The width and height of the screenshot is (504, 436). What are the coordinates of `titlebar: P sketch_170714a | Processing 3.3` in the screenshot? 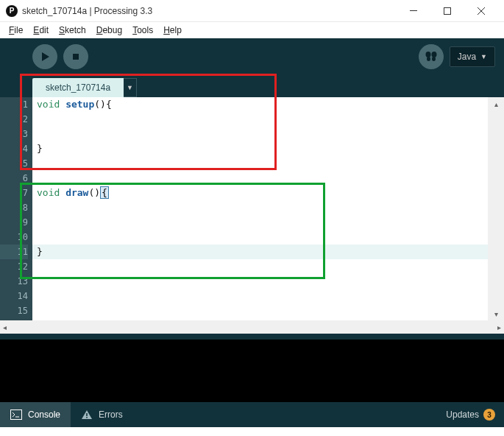 It's located at (252, 11).